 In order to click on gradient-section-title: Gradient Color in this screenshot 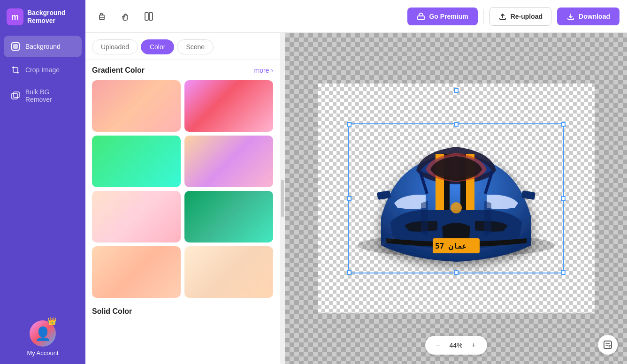, I will do `click(118, 70)`.